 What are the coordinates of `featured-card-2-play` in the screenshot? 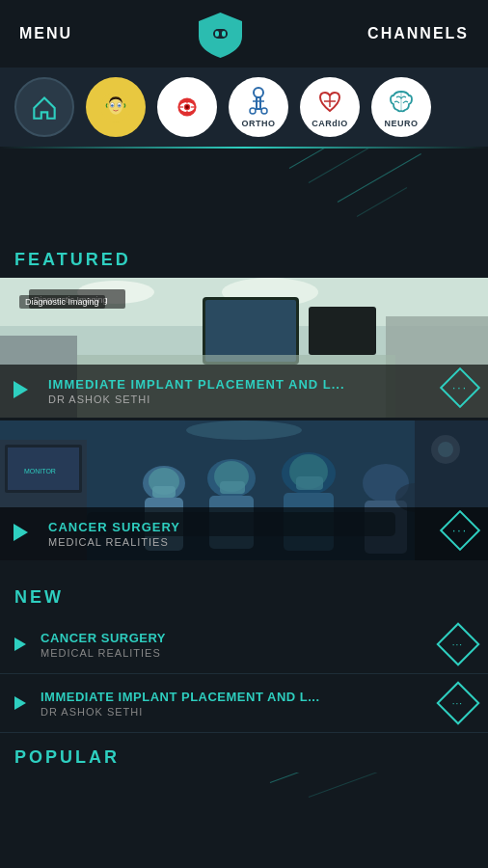 It's located at (21, 532).